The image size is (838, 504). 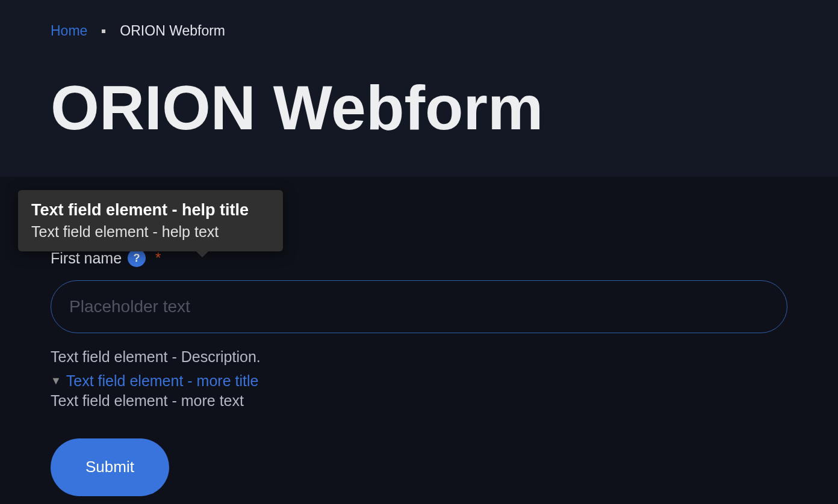 I want to click on breadcrumb-current: ORION Webform, so click(x=172, y=31).